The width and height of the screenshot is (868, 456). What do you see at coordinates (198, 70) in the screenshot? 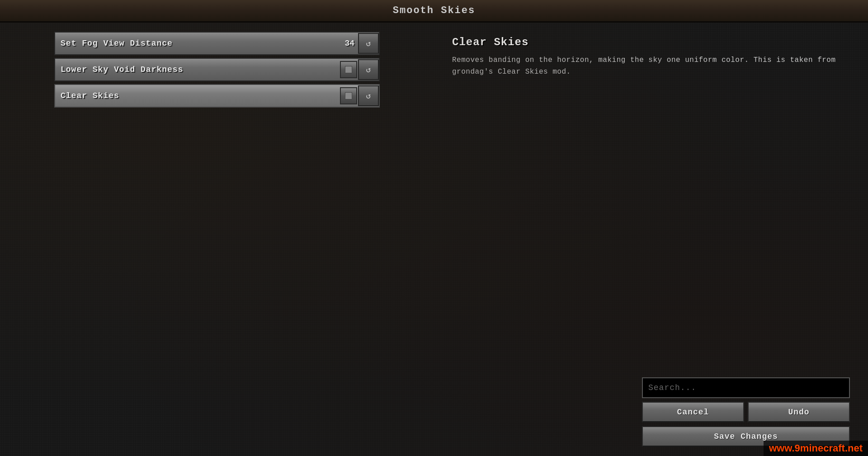
I see `setting-label-sky-void: Lower Sky Void Darkness` at bounding box center [198, 70].